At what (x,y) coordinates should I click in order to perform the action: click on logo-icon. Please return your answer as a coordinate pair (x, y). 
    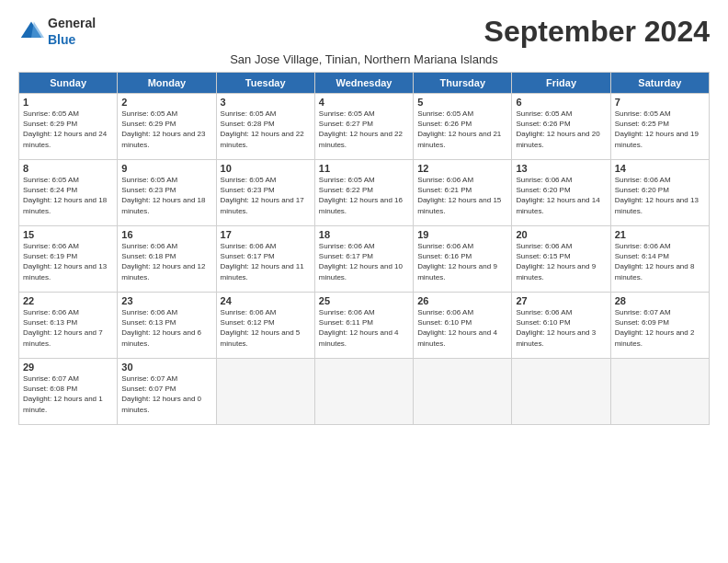
    Looking at the image, I should click on (31, 31).